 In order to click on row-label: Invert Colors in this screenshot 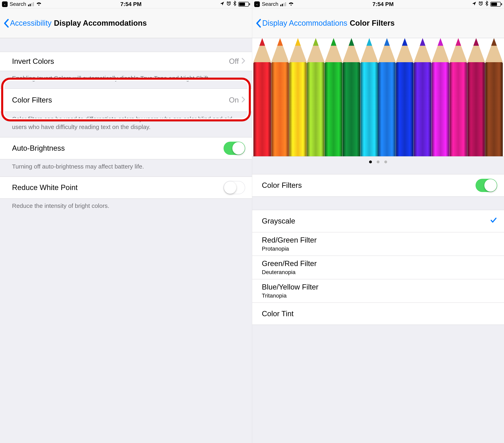, I will do `click(120, 61)`.